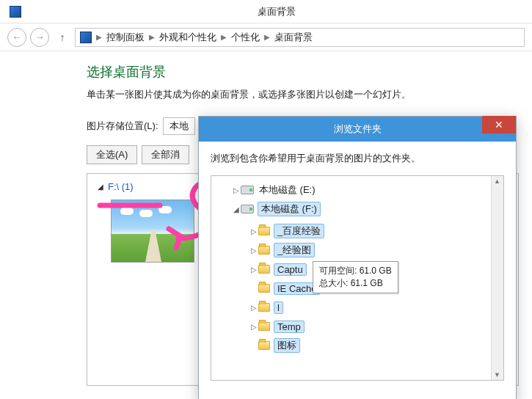 The width and height of the screenshot is (532, 399). I want to click on location-label: 图片存储位置(L):, so click(123, 126).